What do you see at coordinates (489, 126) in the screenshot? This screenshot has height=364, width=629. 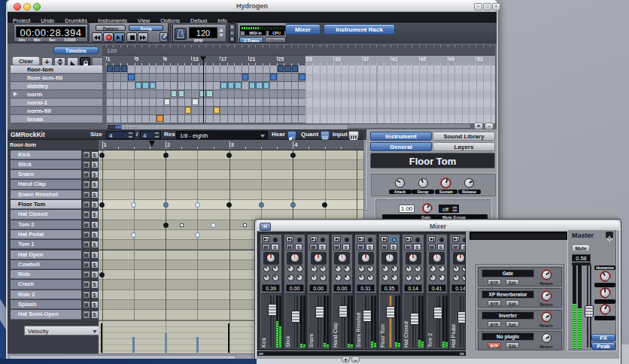 I see `song-zoom-out-button: -` at bounding box center [489, 126].